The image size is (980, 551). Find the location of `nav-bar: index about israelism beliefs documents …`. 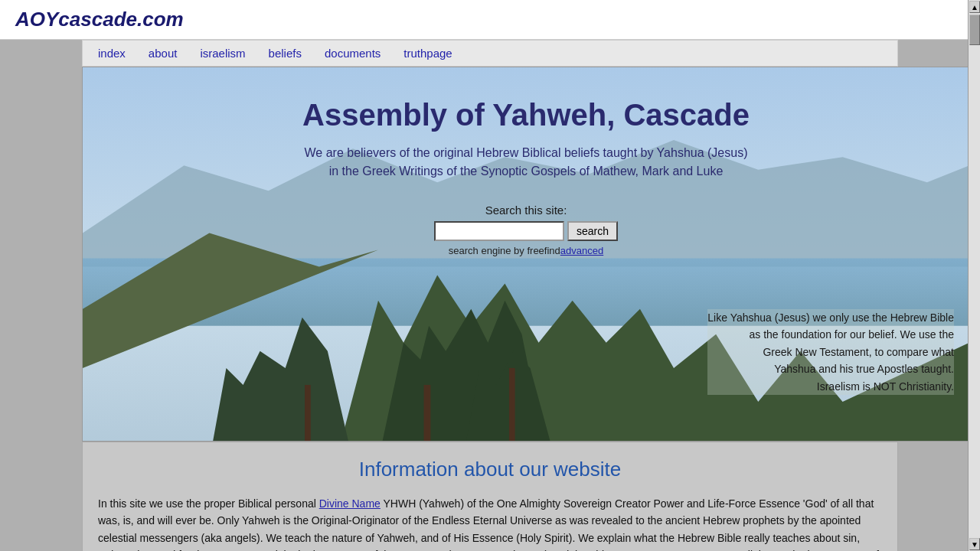

nav-bar: index about israelism beliefs documents … is located at coordinates (490, 54).